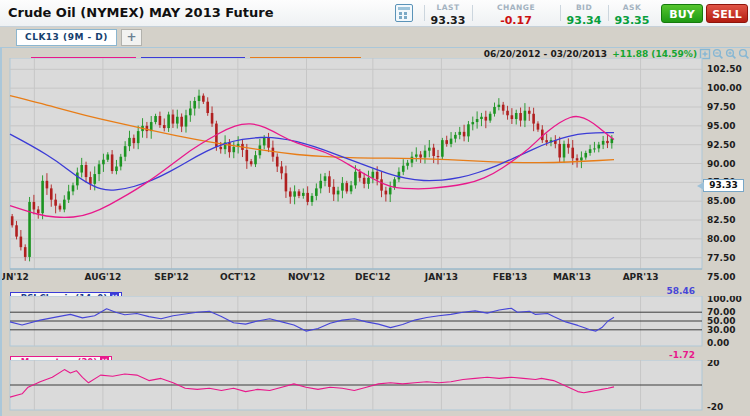 The width and height of the screenshot is (750, 416). Describe the element at coordinates (724, 69) in the screenshot. I see `svg-text: 102.50` at that location.